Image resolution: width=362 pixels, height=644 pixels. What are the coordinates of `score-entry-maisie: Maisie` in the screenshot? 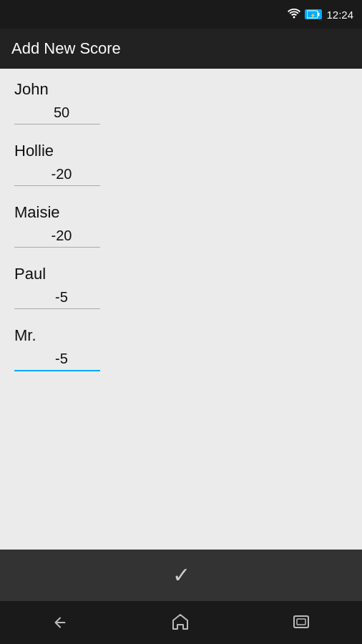 It's located at (181, 225).